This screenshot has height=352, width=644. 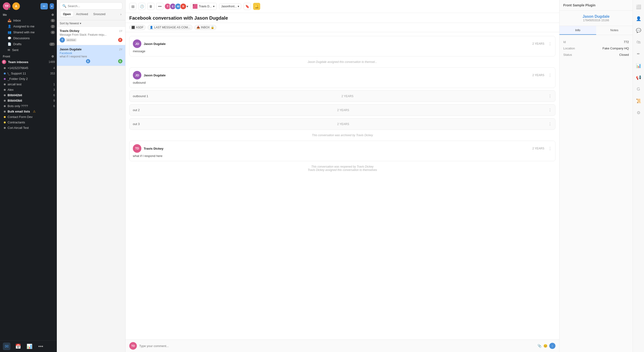 What do you see at coordinates (91, 6) in the screenshot?
I see `search-bar: 🔍` at bounding box center [91, 6].